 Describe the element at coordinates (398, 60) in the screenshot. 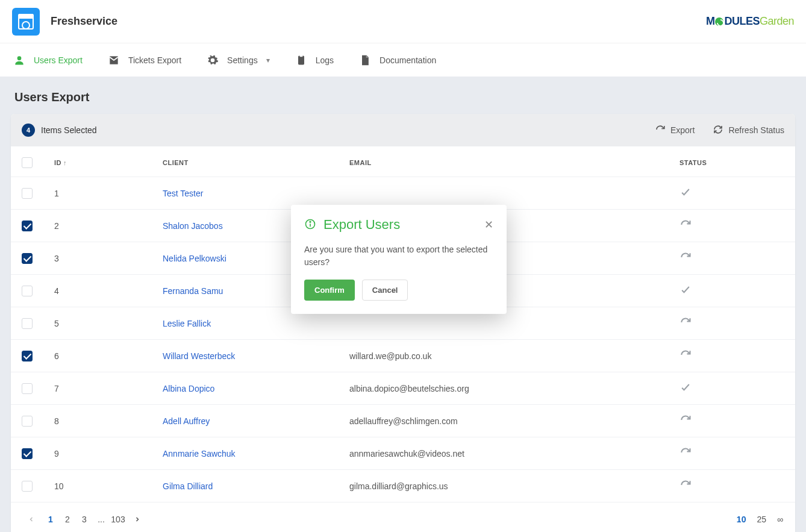

I see `tab-documentation: Documentation` at that location.